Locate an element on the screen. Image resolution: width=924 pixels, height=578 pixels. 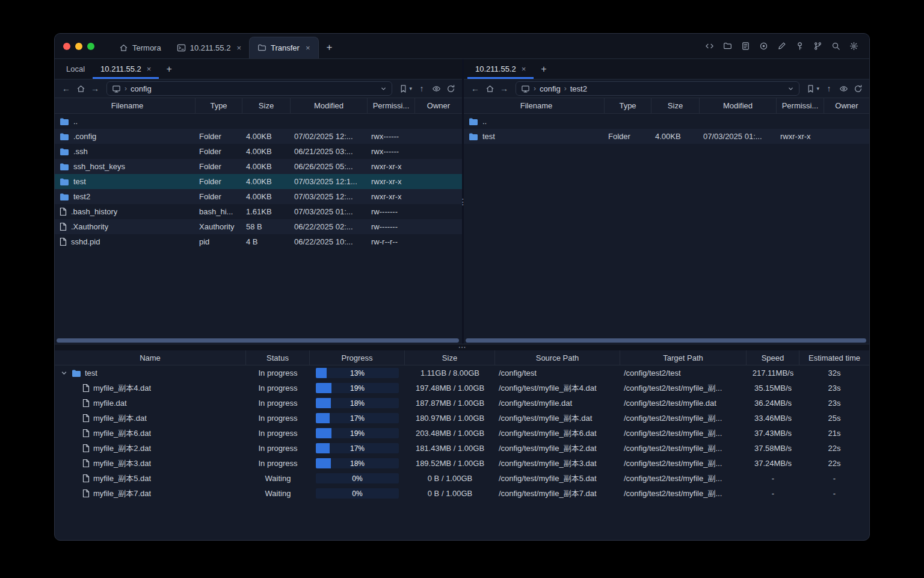
transfer-row: myfile_副本6.datIn progress19%203.48MB / 1… is located at coordinates (462, 434).